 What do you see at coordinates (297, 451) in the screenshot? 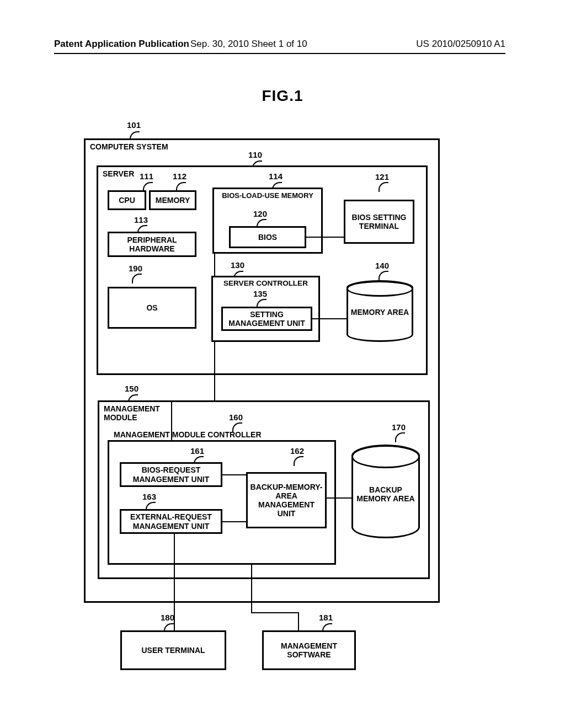
I see `ref-162: 162` at bounding box center [297, 451].